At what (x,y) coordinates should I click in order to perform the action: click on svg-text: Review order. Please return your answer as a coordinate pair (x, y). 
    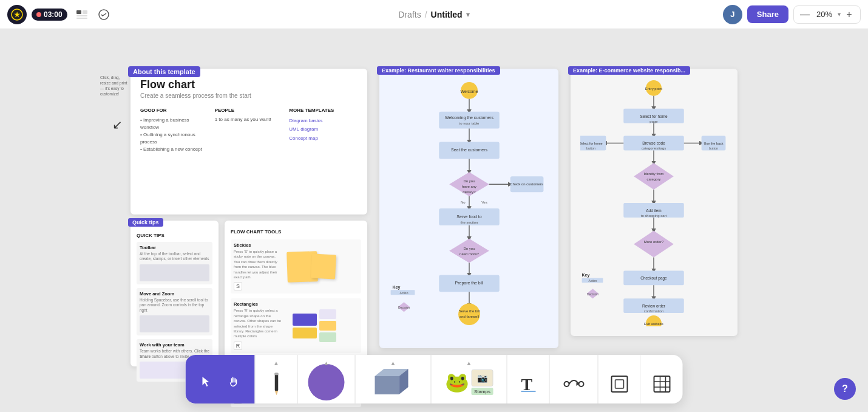
    Looking at the image, I should click on (654, 306).